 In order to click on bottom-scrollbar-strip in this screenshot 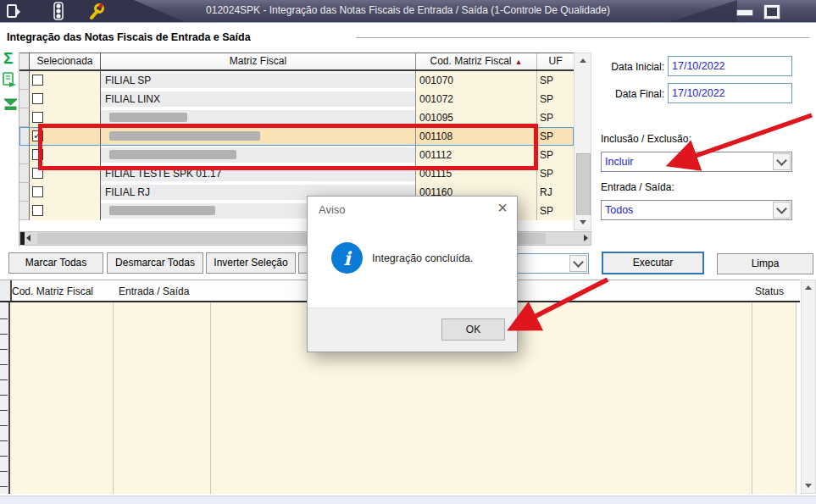, I will do `click(408, 500)`.